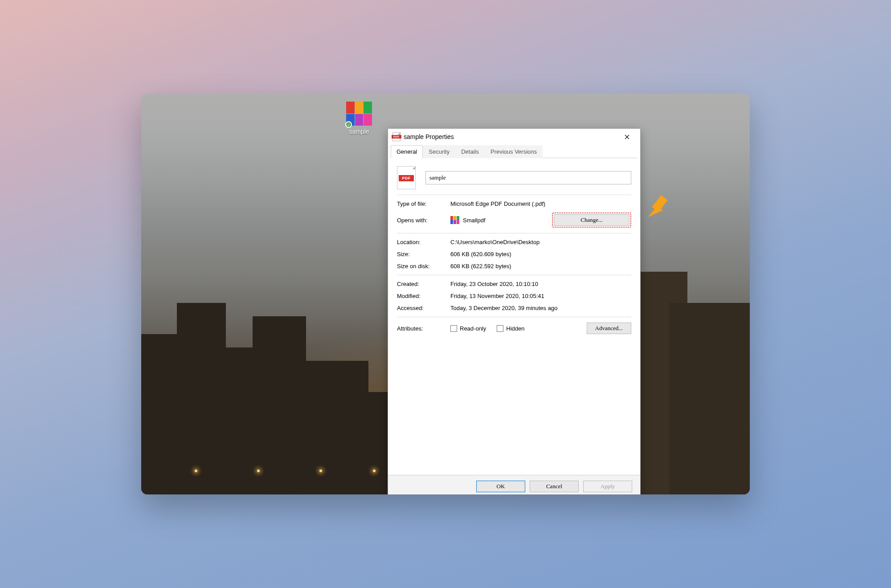 This screenshot has width=891, height=588. Describe the element at coordinates (348, 125) in the screenshot. I see `sync-check-icon: ✓` at that location.